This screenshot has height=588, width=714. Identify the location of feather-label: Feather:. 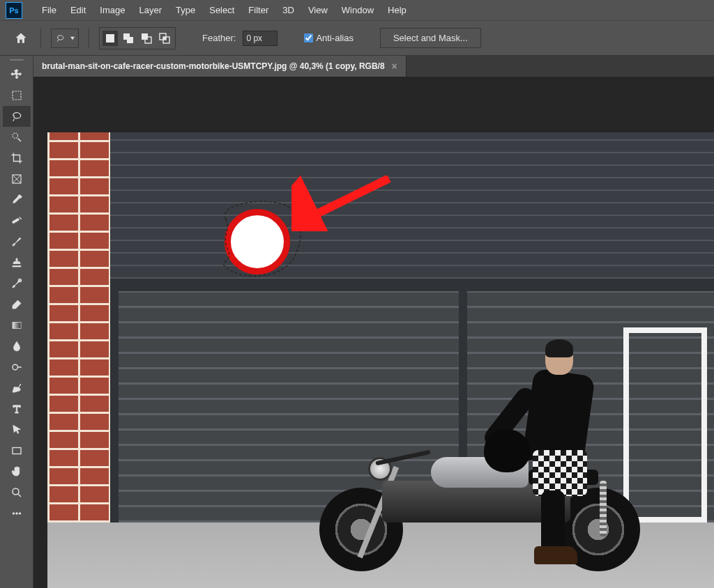
(219, 38).